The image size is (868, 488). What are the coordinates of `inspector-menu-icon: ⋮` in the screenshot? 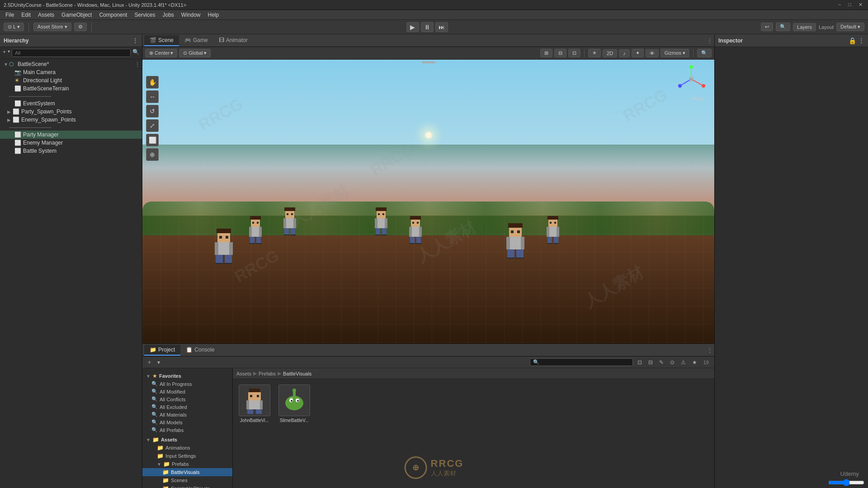 It's located at (861, 41).